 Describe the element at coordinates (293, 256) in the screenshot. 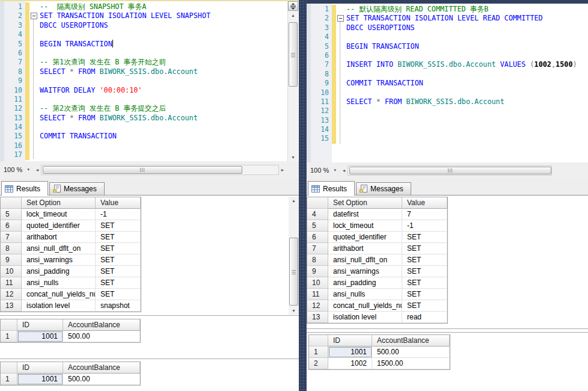

I see `results-vertical-scrollbar: ▲ ▼` at that location.